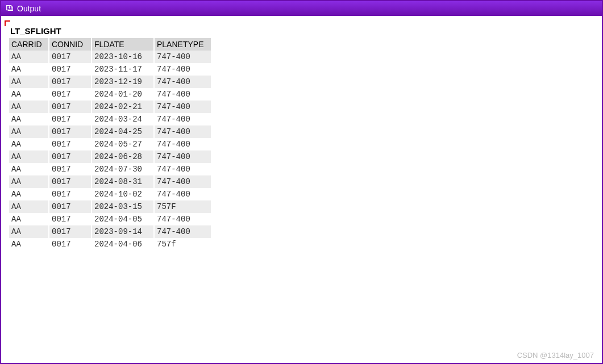 The width and height of the screenshot is (603, 364). What do you see at coordinates (10, 9) in the screenshot?
I see `output-icon` at bounding box center [10, 9].